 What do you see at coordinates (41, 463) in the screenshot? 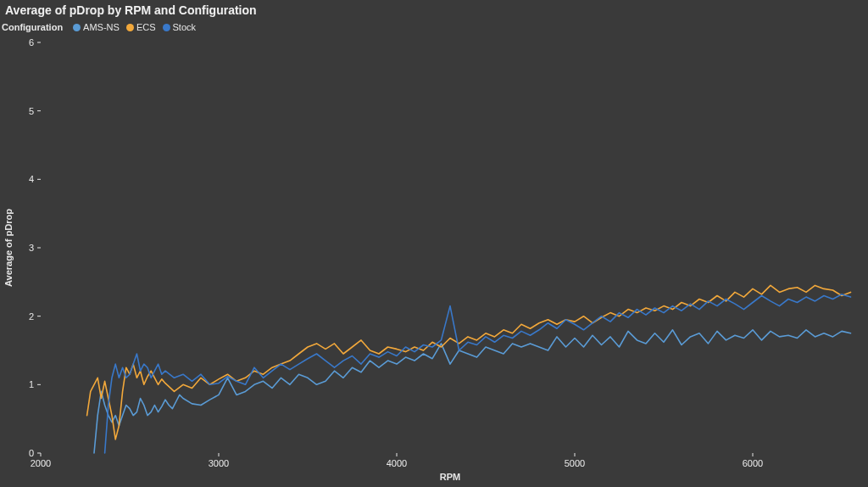
I see `svg-text: 2000` at bounding box center [41, 463].